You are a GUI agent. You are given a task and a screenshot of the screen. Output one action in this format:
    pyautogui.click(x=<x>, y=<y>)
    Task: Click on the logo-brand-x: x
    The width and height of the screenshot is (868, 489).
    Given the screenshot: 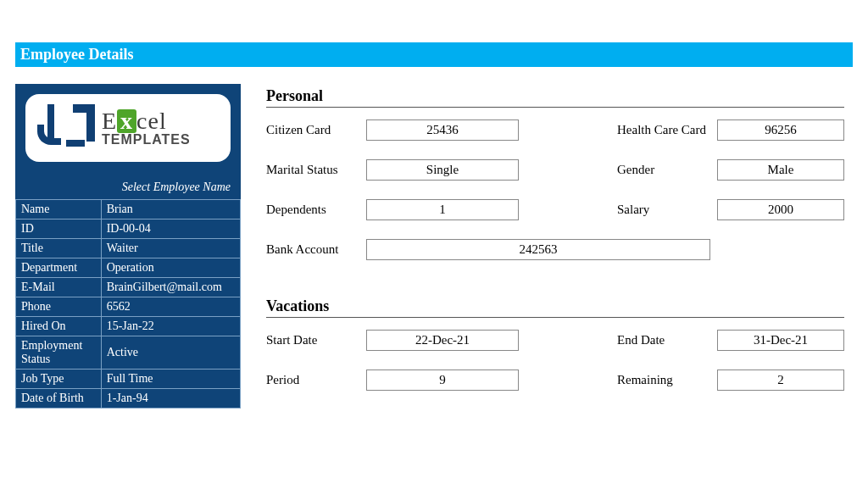 What is the action you would take?
    pyautogui.click(x=127, y=121)
    